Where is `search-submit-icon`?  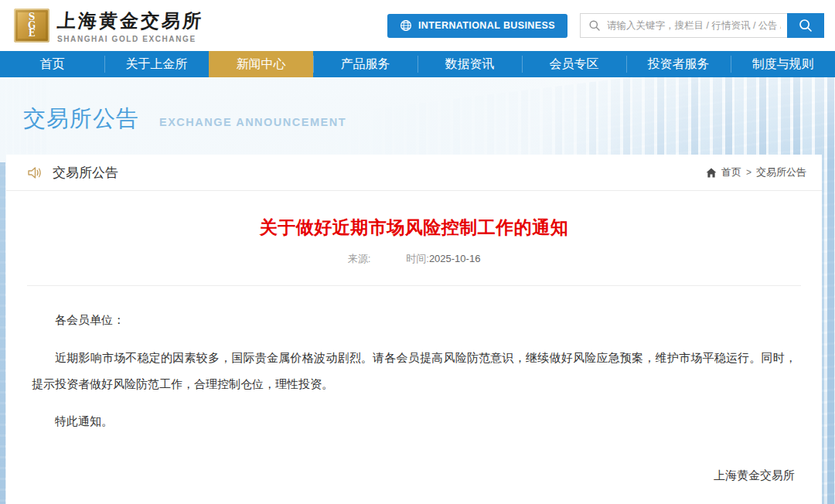 search-submit-icon is located at coordinates (806, 26).